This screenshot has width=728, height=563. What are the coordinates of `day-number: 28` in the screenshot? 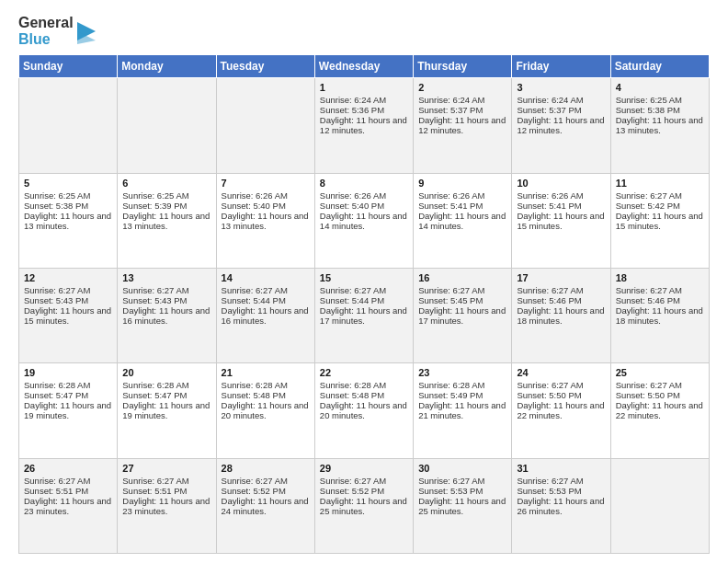 It's located at (266, 468).